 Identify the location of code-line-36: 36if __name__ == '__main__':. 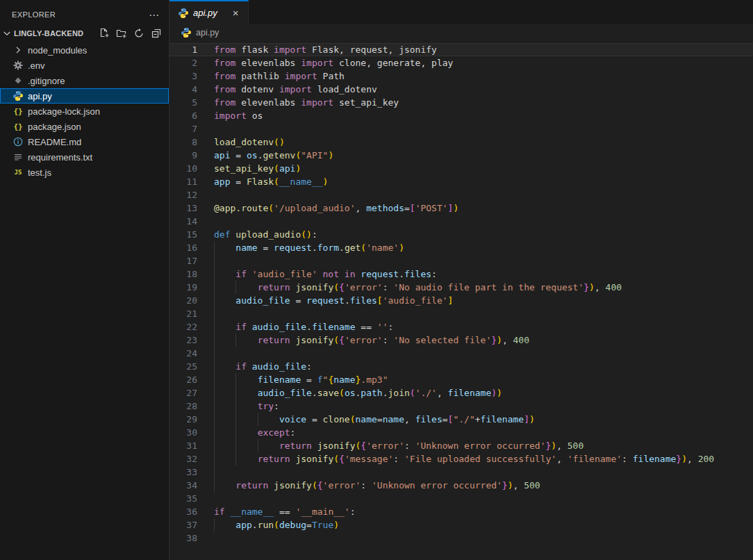
(461, 511).